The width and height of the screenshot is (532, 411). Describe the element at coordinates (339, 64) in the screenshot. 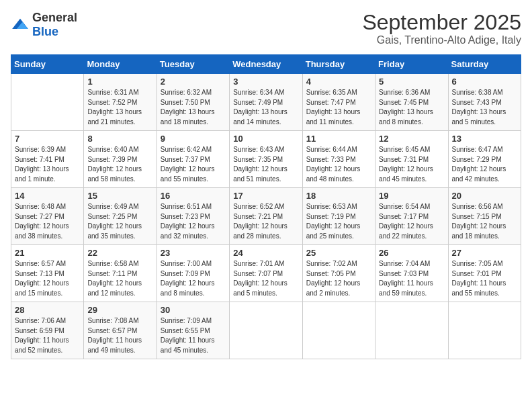

I see `header-thursday: Thursday` at that location.